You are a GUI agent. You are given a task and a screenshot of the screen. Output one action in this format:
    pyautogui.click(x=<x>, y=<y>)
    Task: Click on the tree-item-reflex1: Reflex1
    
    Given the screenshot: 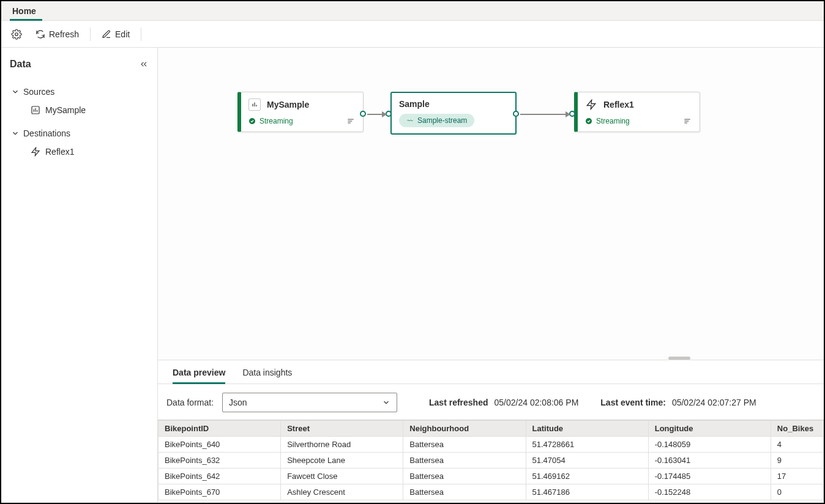 What is the action you would take?
    pyautogui.click(x=80, y=152)
    